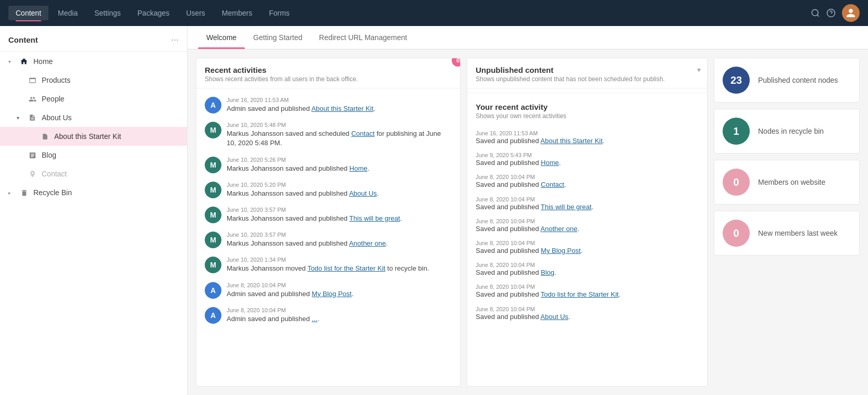  I want to click on tree-item-people-label: People, so click(53, 99).